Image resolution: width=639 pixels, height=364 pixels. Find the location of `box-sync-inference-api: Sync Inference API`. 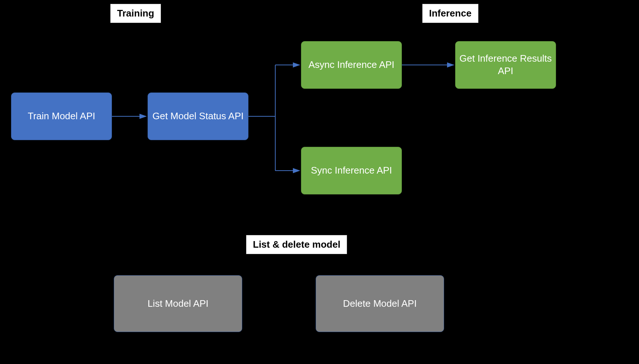

box-sync-inference-api: Sync Inference API is located at coordinates (352, 171).